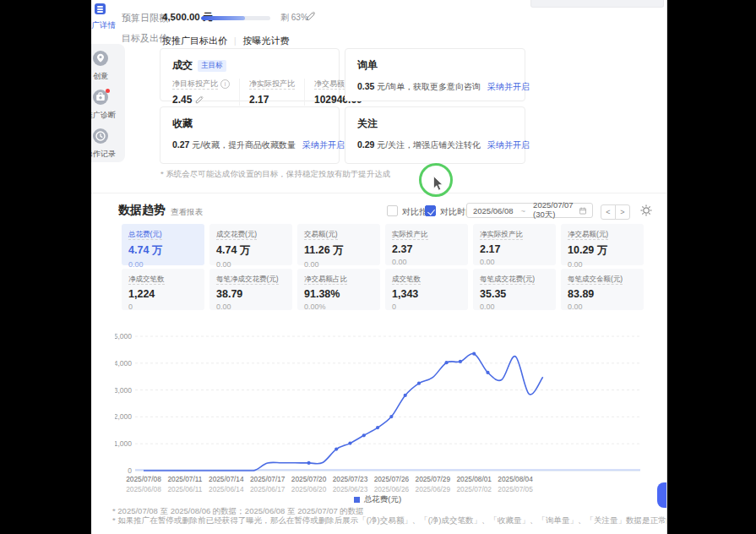  Describe the element at coordinates (435, 74) in the screenshot. I see `goal-card-询单: 询单0.35 元/询单，获取更多意向咨询采纳并开启` at that location.